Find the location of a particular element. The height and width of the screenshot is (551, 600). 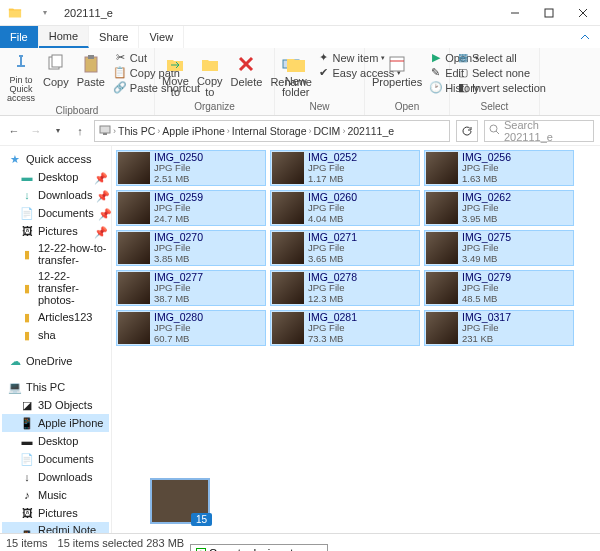

sidebar-item-folder1: ▮12-22-how-to-transfer- is located at coordinates (56, 254).